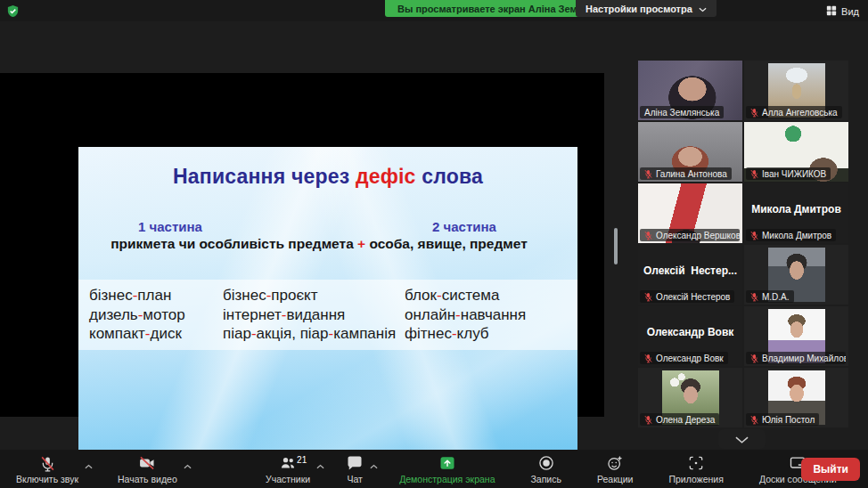  Describe the element at coordinates (782, 419) in the screenshot. I see `participant-name-tag: Юлія Постол` at that location.